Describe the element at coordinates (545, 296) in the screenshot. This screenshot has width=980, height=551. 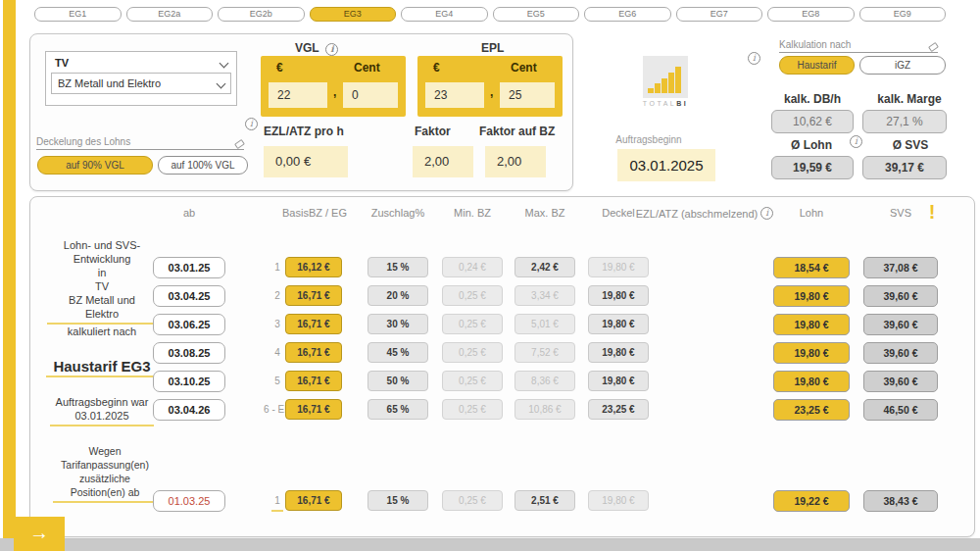
I see `max-bz-value: 3,34 €` at that location.